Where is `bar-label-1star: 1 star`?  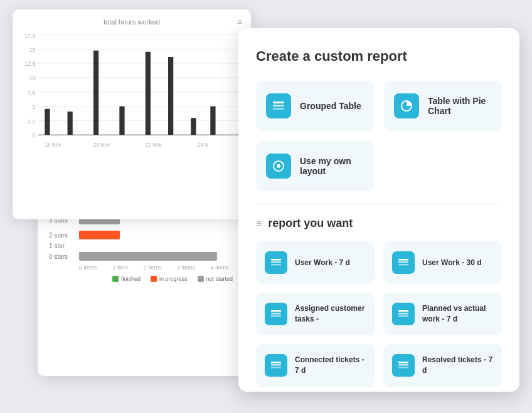
bar-label-1star: 1 star is located at coordinates (56, 246).